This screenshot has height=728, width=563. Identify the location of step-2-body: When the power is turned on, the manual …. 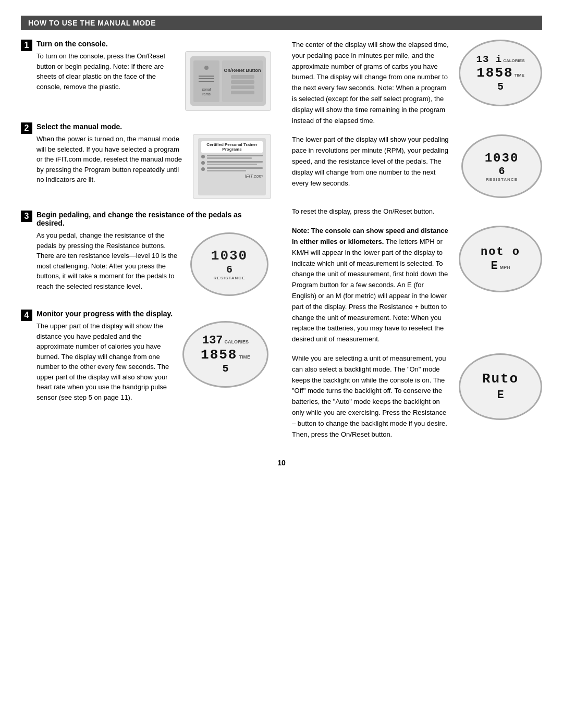
(154, 167).